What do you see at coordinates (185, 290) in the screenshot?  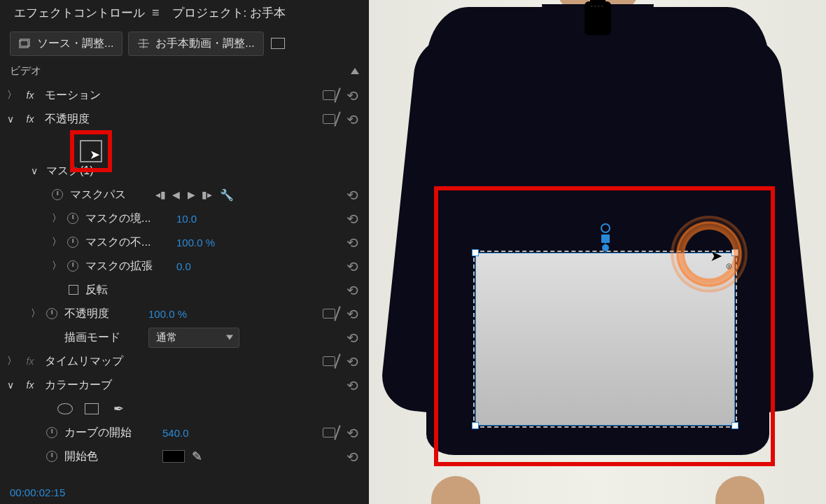 I see `mask-invert-row: 反転 ⟲` at bounding box center [185, 290].